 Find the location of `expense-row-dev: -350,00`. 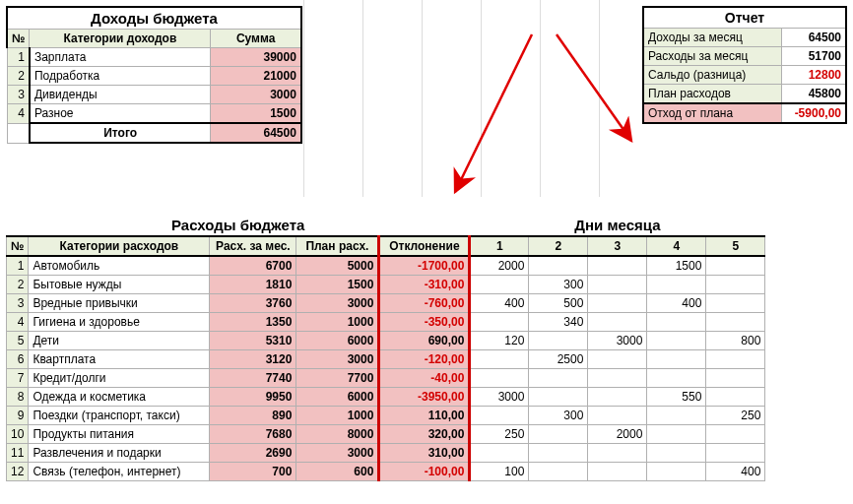

expense-row-dev: -350,00 is located at coordinates (425, 323).